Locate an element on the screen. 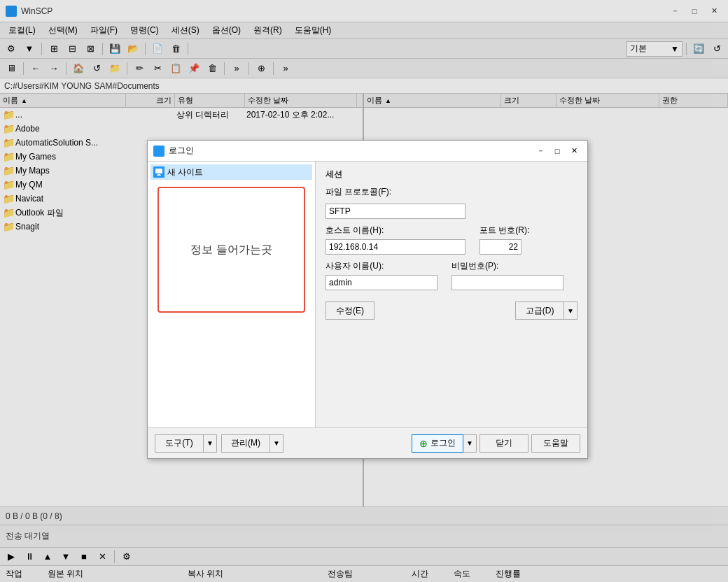 The width and height of the screenshot is (728, 582). manage-dropdown: ▼ is located at coordinates (277, 443).